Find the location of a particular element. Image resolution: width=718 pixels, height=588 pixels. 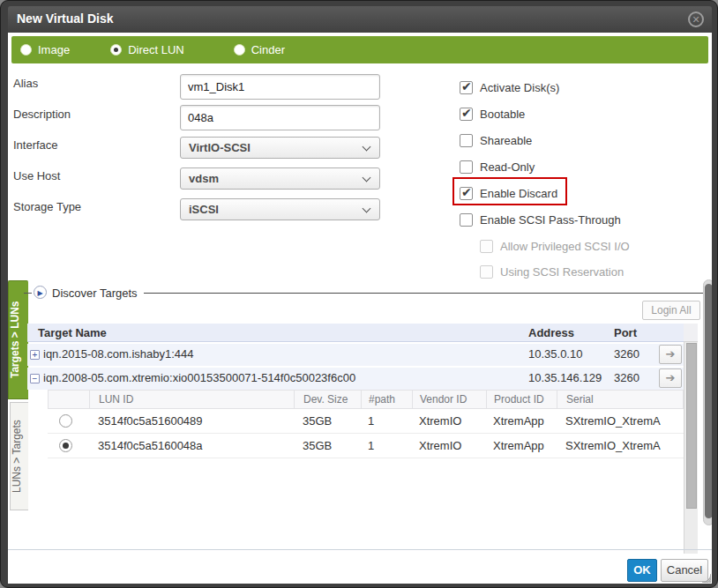

col-serial: Serial is located at coordinates (580, 399).